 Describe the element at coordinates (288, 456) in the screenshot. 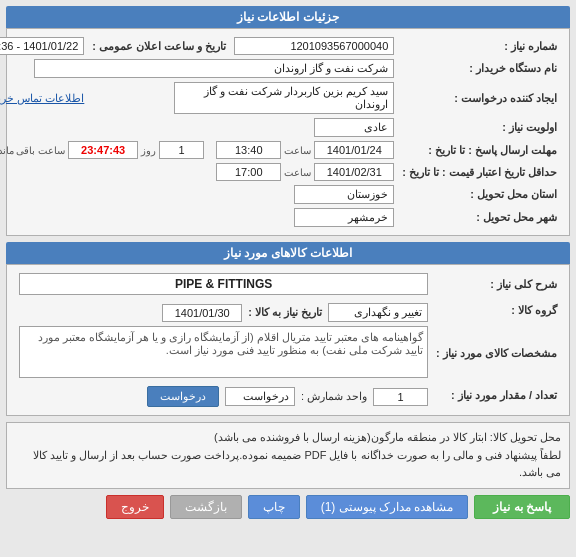

I see `description-card: محل تحویل کالا: ابتار کالا در منطقه مارگ…` at that location.